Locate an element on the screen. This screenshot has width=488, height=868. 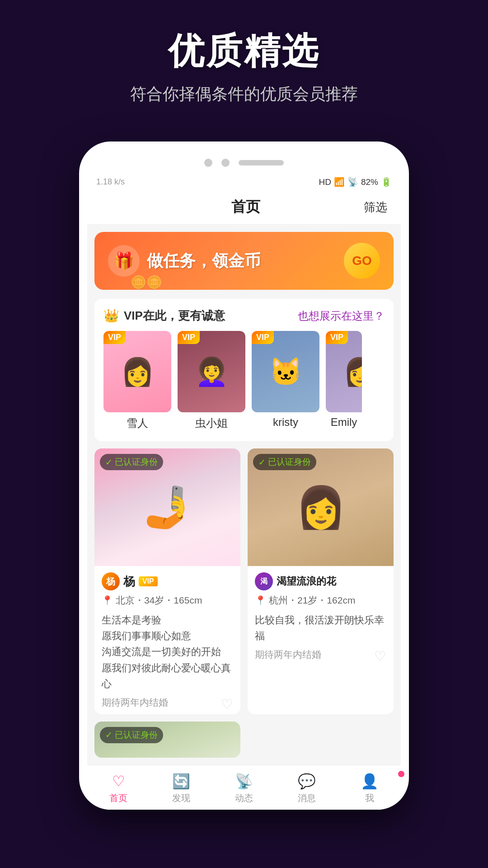
vip-name-1: 雪人 is located at coordinates (137, 422).